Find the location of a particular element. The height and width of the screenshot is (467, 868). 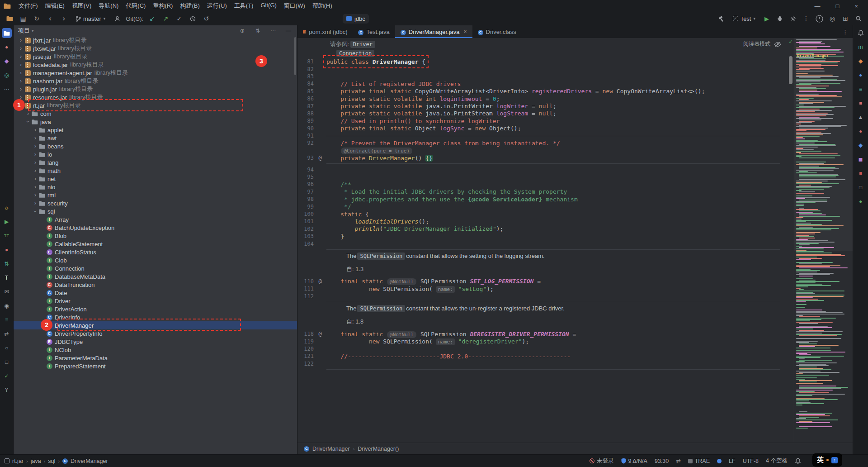

notifications-icon is located at coordinates (861, 33).